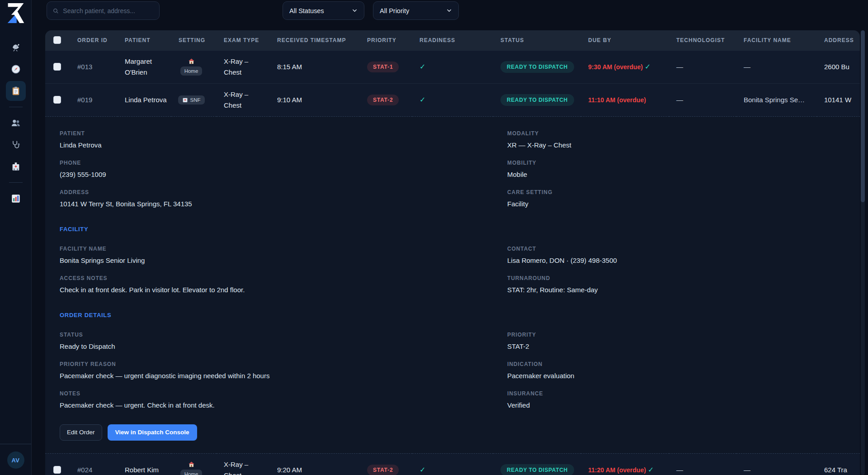  Describe the element at coordinates (703, 40) in the screenshot. I see `col-header-technologist: TECHNOLOGIST` at that location.